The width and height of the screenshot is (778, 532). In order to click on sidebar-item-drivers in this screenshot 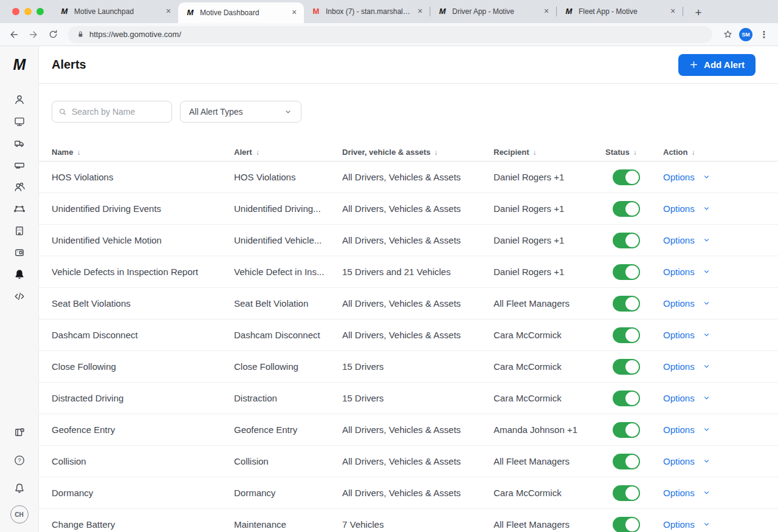, I will do `click(19, 100)`.